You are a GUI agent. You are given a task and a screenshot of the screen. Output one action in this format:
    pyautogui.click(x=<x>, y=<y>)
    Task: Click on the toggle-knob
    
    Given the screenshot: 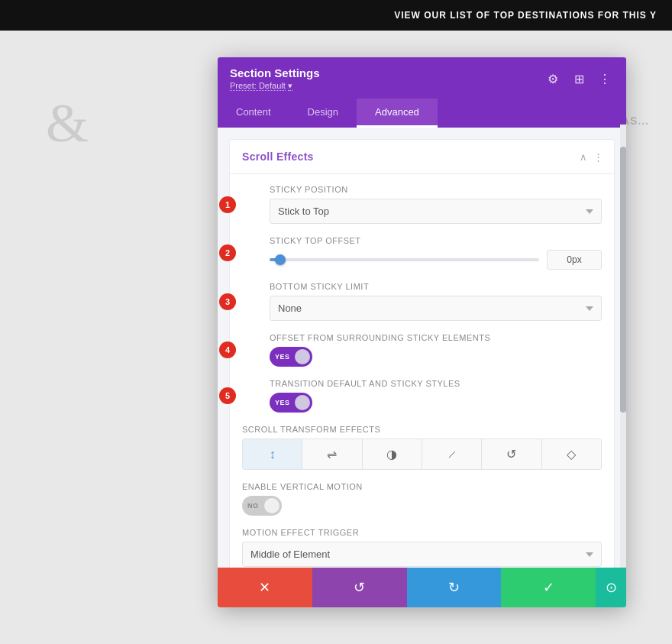 What is the action you would take?
    pyautogui.click(x=302, y=357)
    